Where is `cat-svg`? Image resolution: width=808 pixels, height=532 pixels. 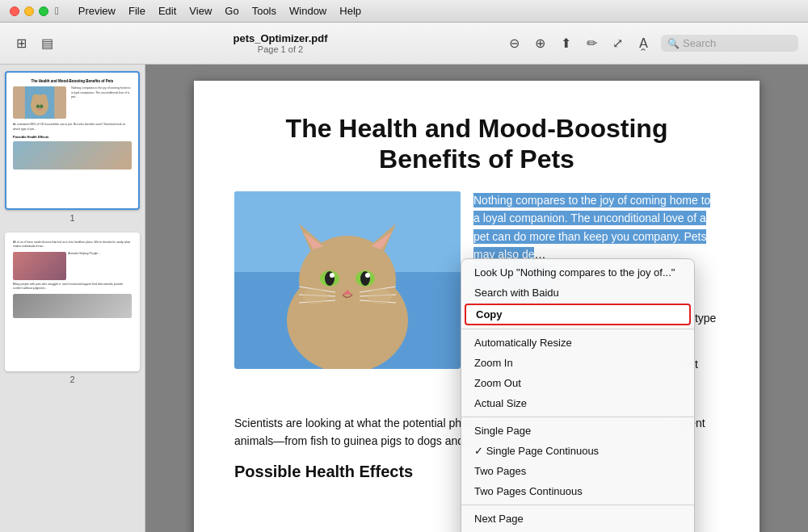
cat-svg is located at coordinates (347, 280).